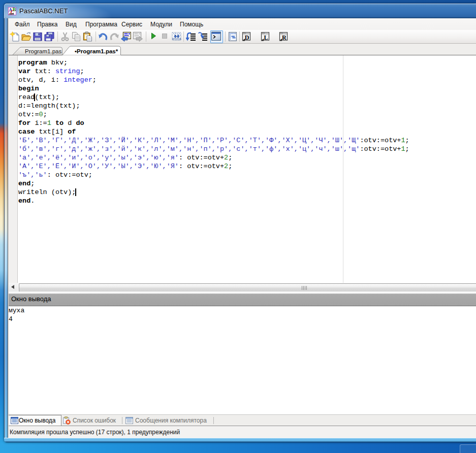 The width and height of the screenshot is (476, 453). I want to click on svg-text: R, so click(284, 38).